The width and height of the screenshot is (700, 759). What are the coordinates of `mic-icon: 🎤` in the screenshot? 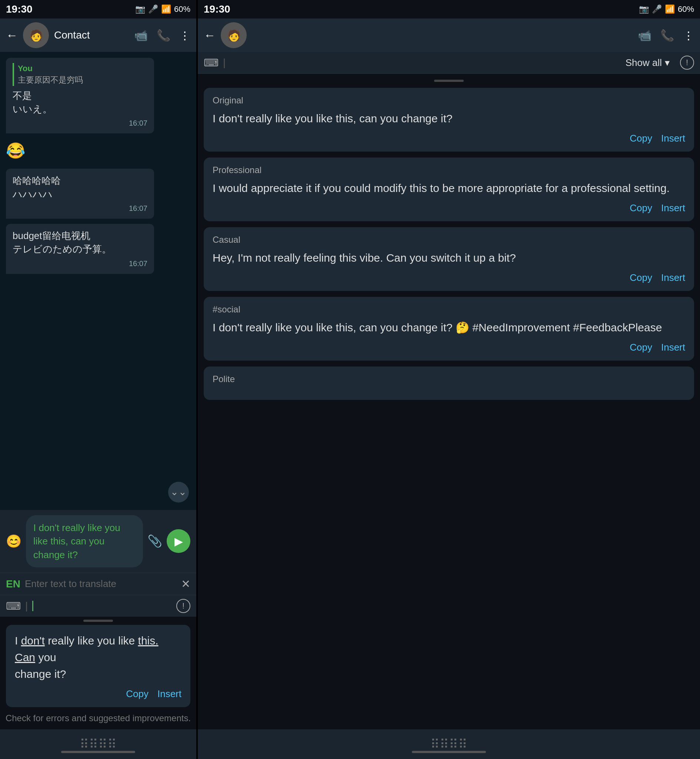 It's located at (153, 9).